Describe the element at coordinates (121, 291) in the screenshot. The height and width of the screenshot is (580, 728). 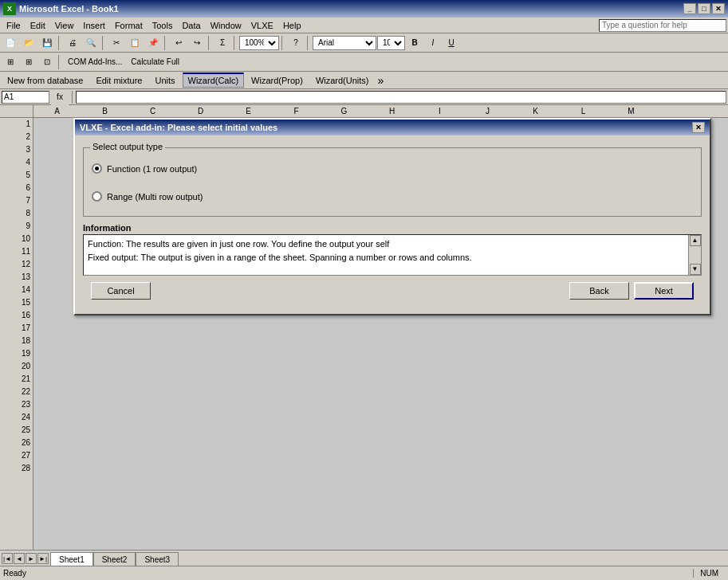
I see `cancel-button: Cancel` at that location.